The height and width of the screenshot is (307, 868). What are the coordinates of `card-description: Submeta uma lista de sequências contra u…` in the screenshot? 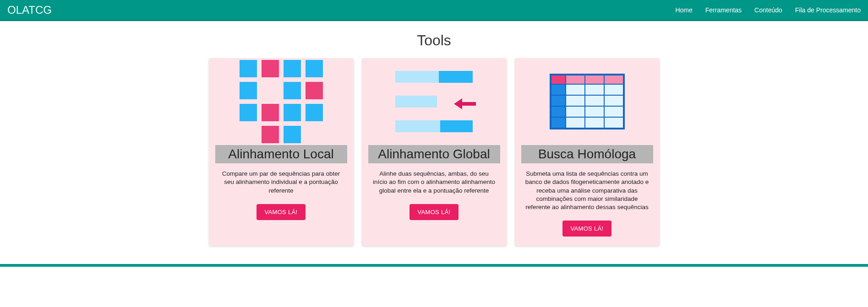 It's located at (587, 190).